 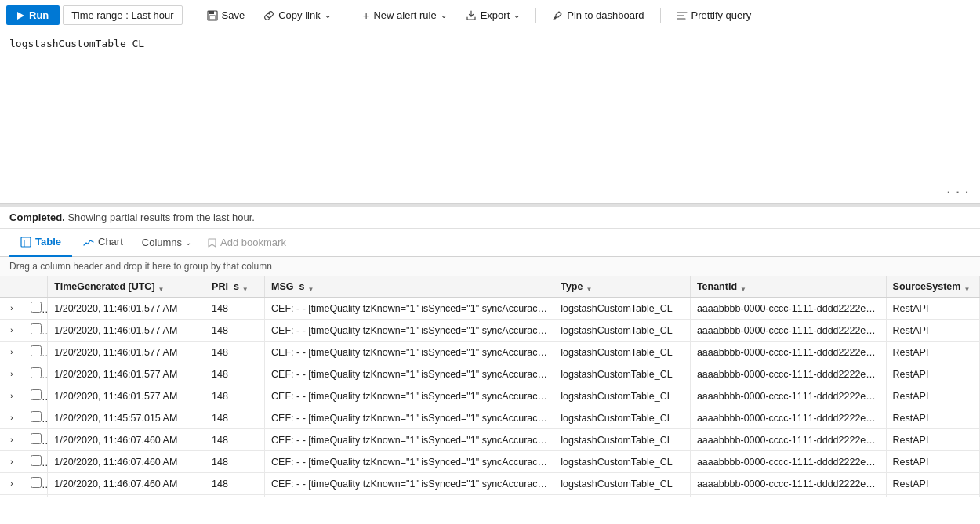 What do you see at coordinates (127, 287) in the screenshot?
I see `col-time-generated: TimeGenerated [UTC]` at bounding box center [127, 287].